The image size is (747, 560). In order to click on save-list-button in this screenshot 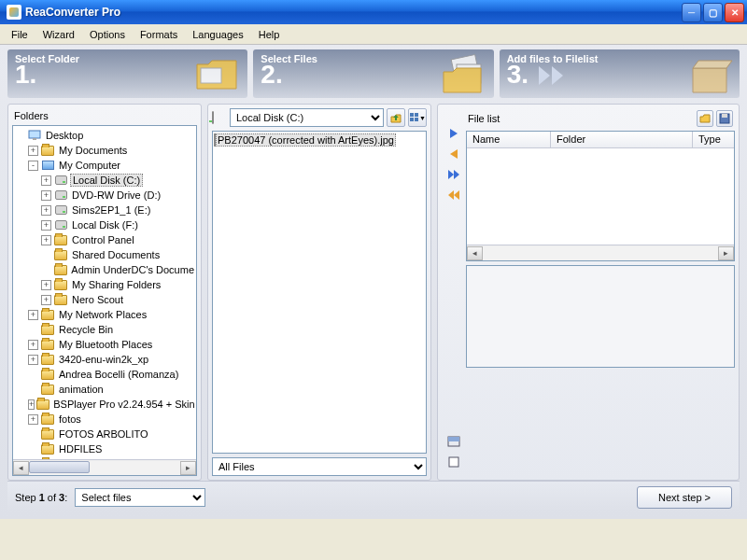, I will do `click(725, 119)`.